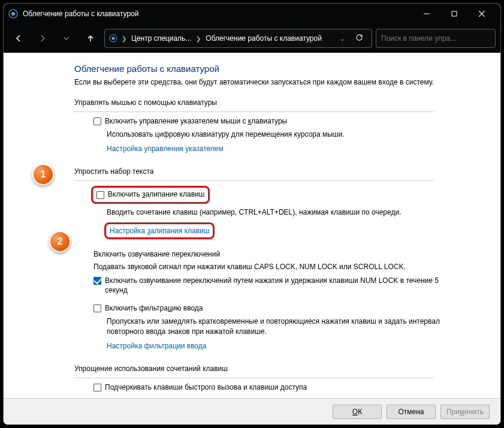 This screenshot has width=504, height=428. I want to click on checkbox-sticky-keys, so click(101, 195).